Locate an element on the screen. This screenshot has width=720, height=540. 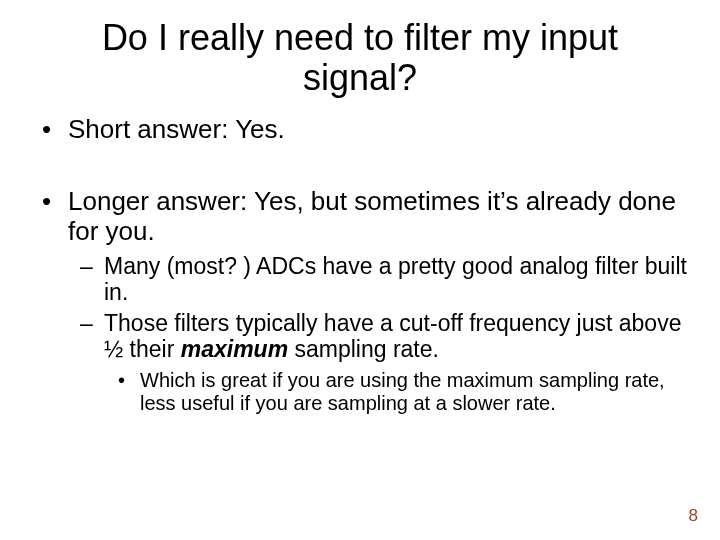
bullet-text: Longer answer: Yes, but sometimes it’s a… is located at coordinates (372, 216).